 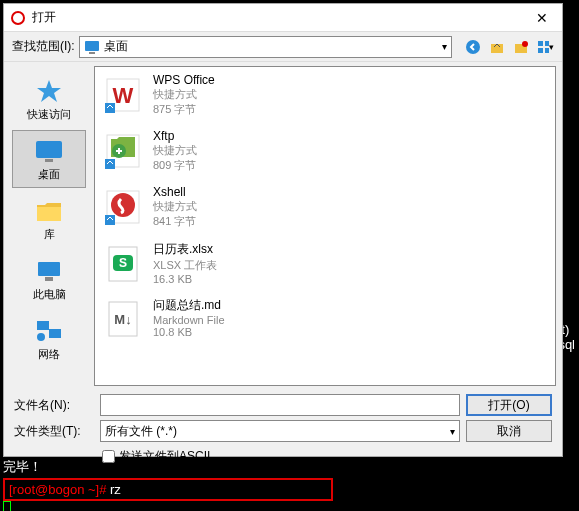 What do you see at coordinates (266, 47) in the screenshot?
I see `lookin-combo: 桌面 ▾` at bounding box center [266, 47].